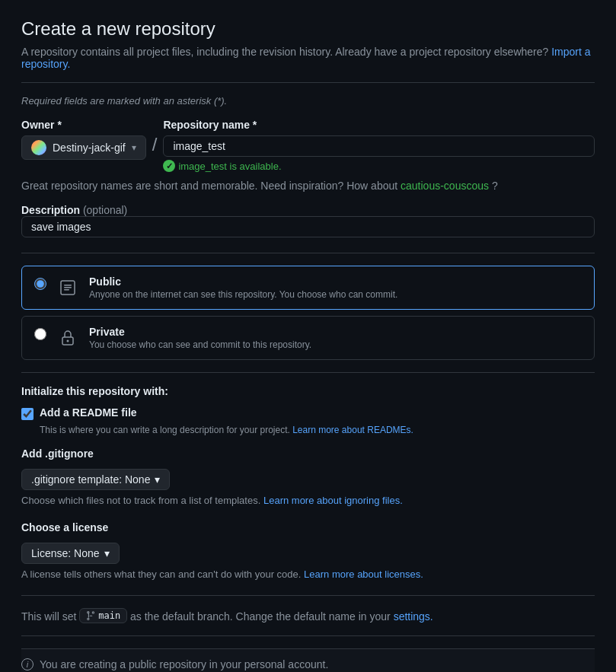  I want to click on private-title: Private, so click(335, 332).